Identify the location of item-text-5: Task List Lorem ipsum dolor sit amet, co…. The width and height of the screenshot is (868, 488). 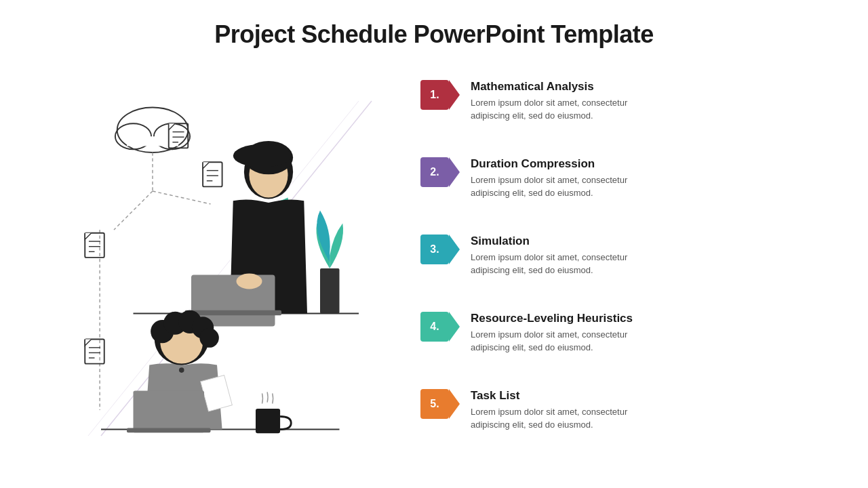
(649, 411).